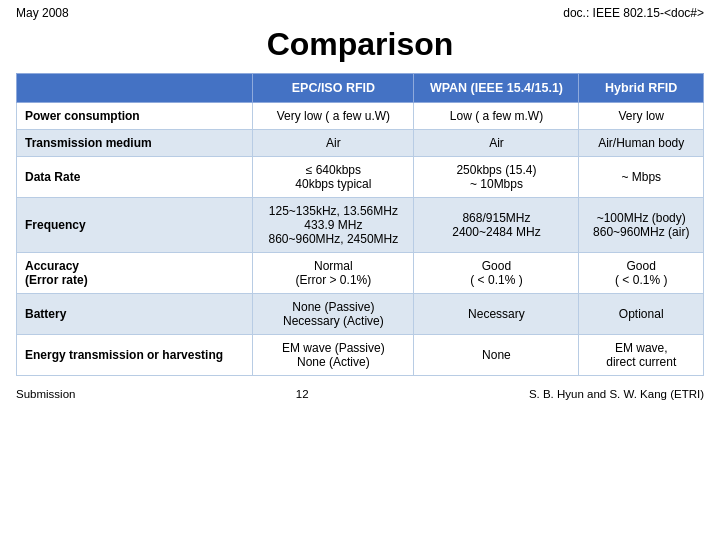 The height and width of the screenshot is (540, 720). I want to click on row-4-col-2: Good ( < 0.1% ), so click(496, 274).